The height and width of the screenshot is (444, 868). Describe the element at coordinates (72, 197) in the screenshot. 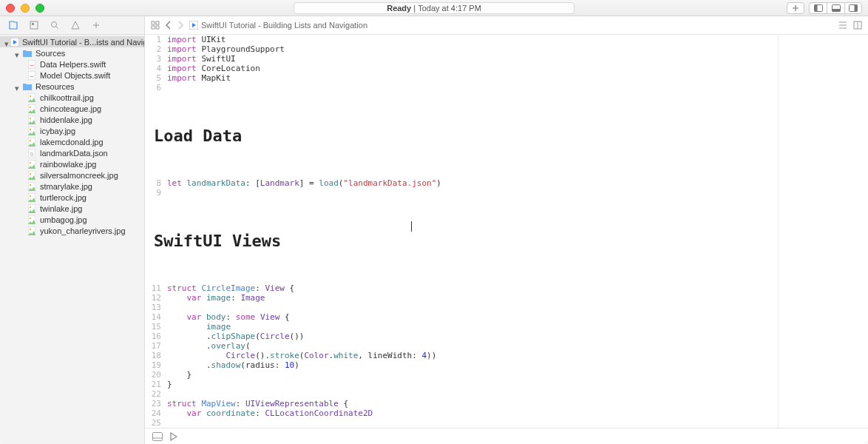

I see `tree-file: turtlerock.jpg` at that location.